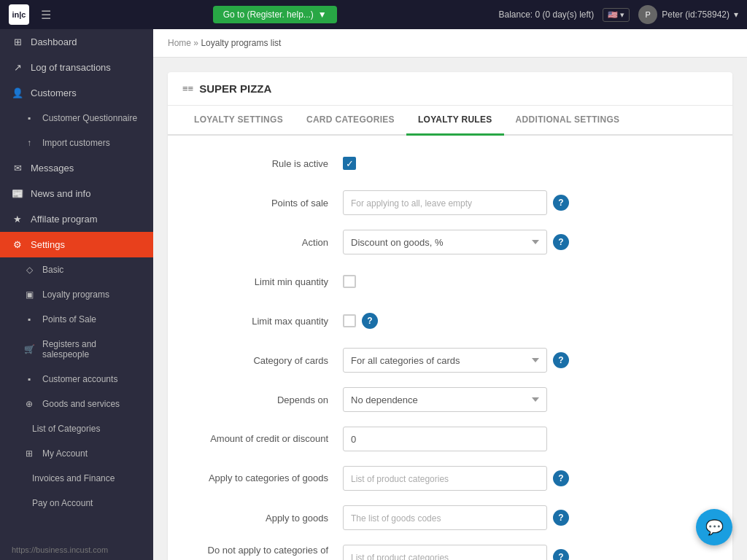 This screenshot has width=747, height=560. I want to click on action-help-icon: ?, so click(561, 242).